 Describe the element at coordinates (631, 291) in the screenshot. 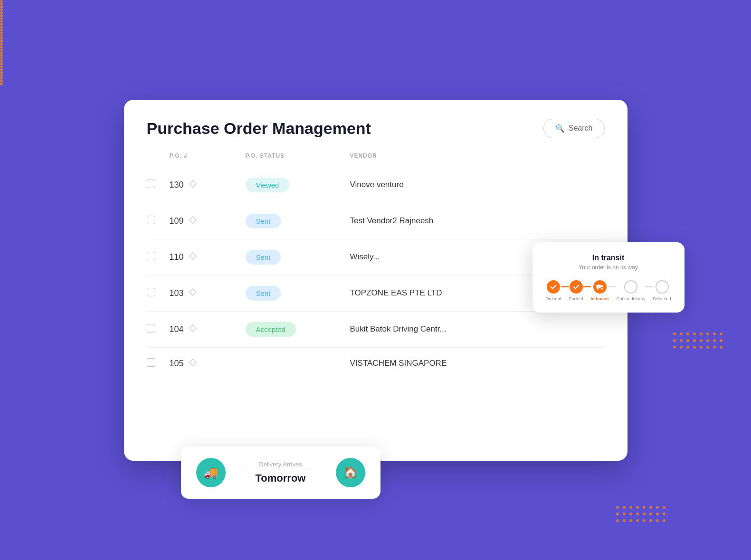

I see `track-step: Out for delivery` at that location.